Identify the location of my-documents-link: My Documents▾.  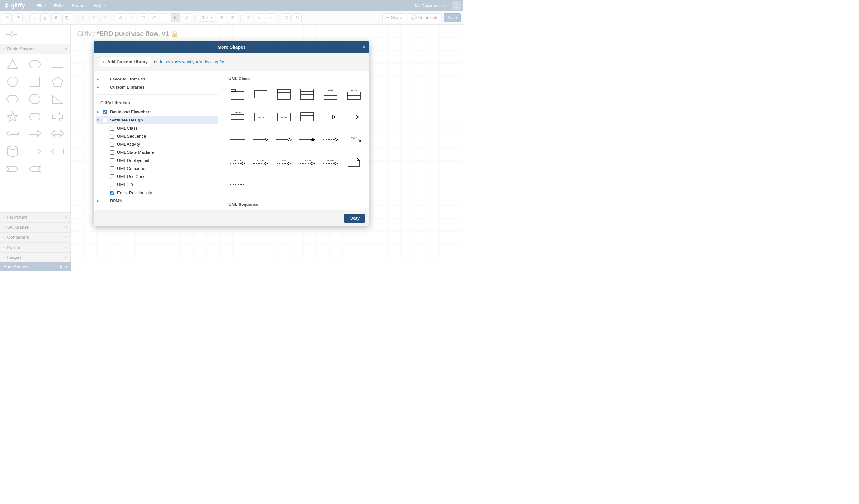
(430, 5).